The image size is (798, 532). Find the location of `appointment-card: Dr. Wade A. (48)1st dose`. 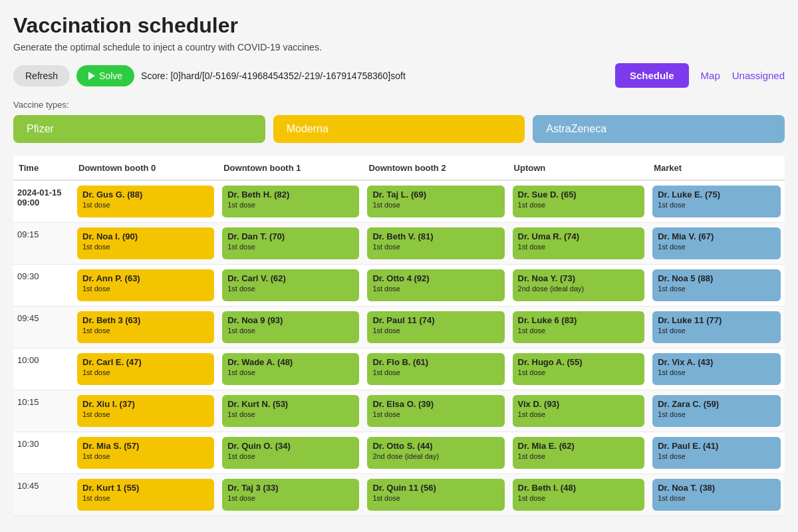

appointment-card: Dr. Wade A. (48)1st dose is located at coordinates (291, 369).